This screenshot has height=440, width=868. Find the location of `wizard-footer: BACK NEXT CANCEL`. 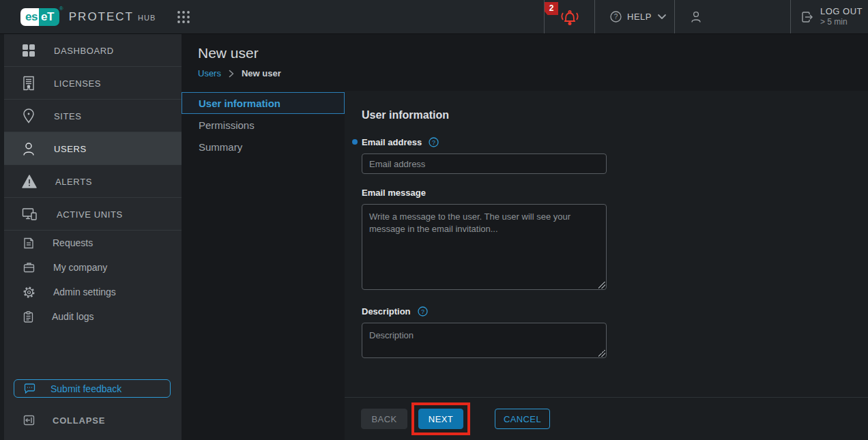

wizard-footer: BACK NEXT CANCEL is located at coordinates (606, 419).